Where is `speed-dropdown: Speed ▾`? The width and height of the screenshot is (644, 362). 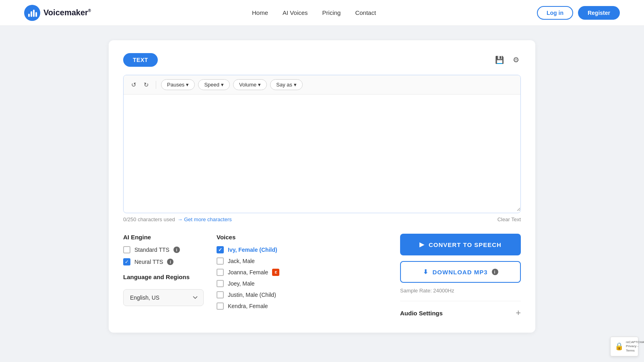 speed-dropdown: Speed ▾ is located at coordinates (214, 84).